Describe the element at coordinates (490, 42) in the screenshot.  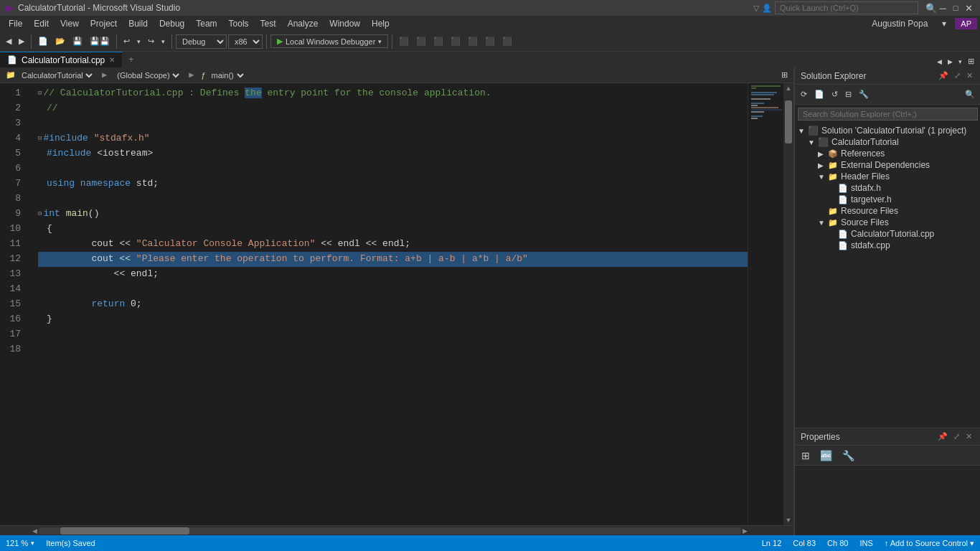
I see `toolbar-extra6: ⬛` at that location.